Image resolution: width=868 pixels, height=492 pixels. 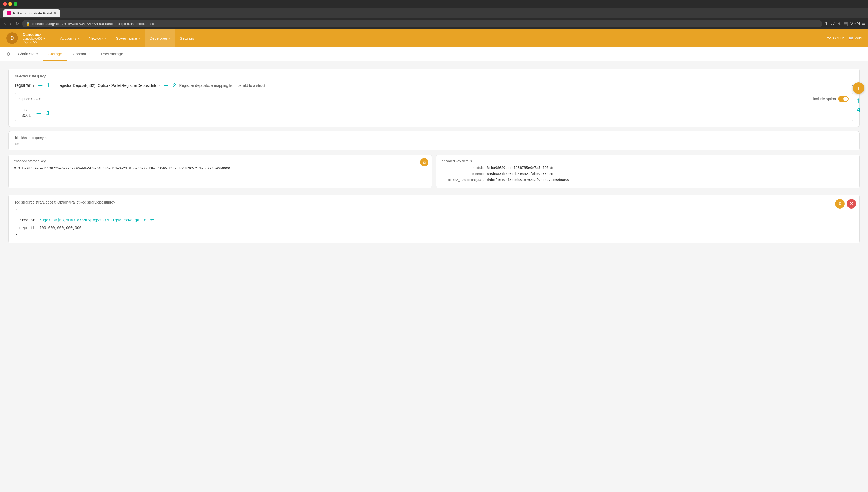 What do you see at coordinates (220, 172) in the screenshot?
I see `encoded-storage-card: encoded storage key 0x3fba98689ebed11387…` at bounding box center [220, 172].